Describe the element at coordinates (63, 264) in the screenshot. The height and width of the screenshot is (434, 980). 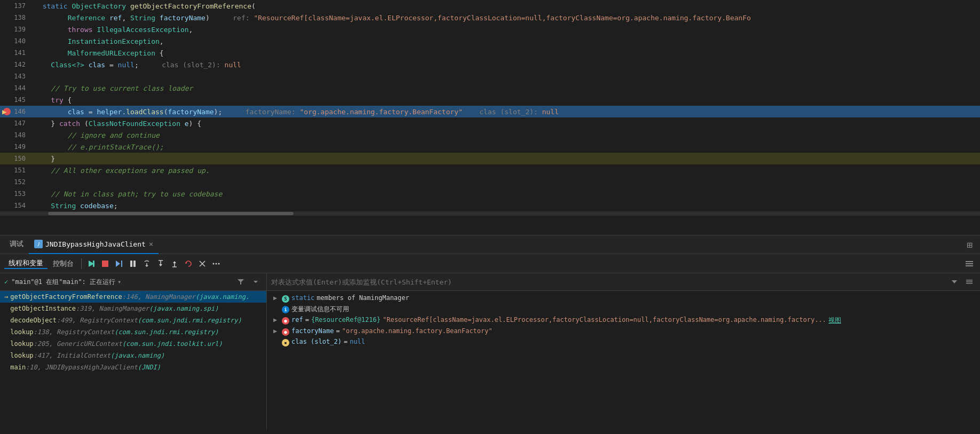
I see `toolbar-console-label: 控制台` at that location.